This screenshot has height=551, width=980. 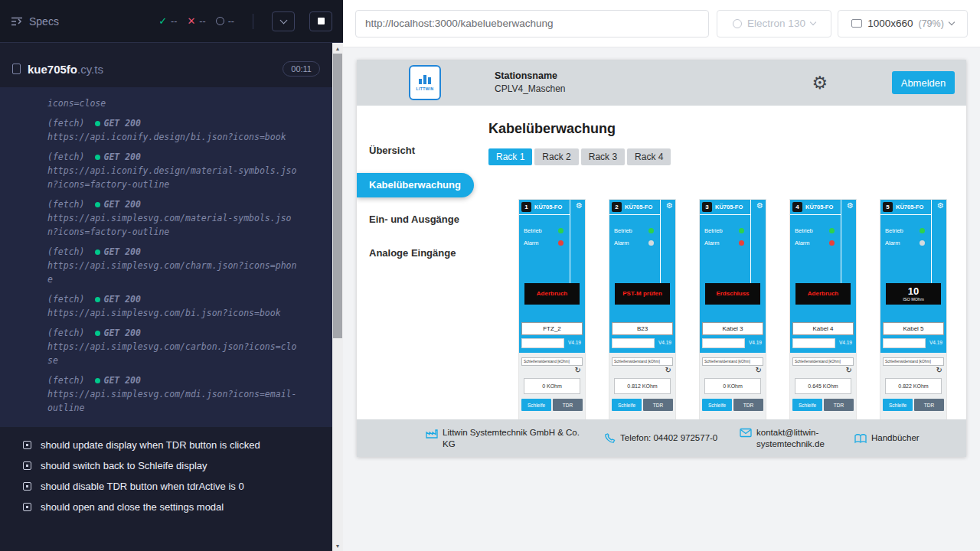 What do you see at coordinates (283, 21) in the screenshot?
I see `collapse-button` at bounding box center [283, 21].